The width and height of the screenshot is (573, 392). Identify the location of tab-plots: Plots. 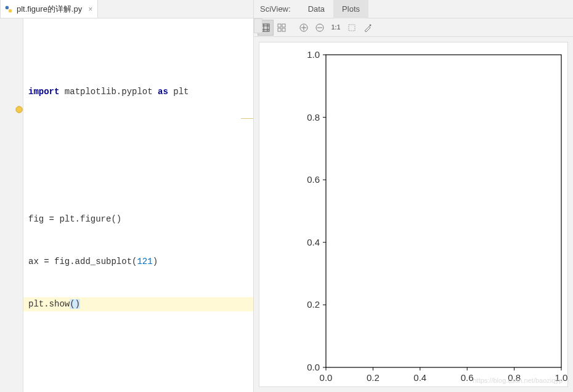
(351, 9).